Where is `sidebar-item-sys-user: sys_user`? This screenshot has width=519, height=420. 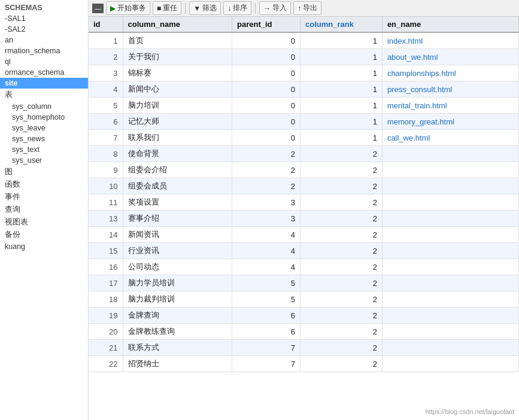 sidebar-item-sys-user: sys_user is located at coordinates (44, 160).